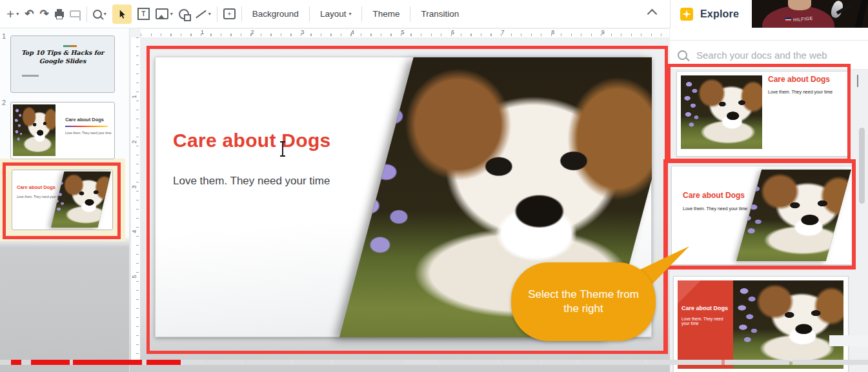 This screenshot has height=372, width=868. Describe the element at coordinates (583, 302) in the screenshot. I see `callout-text: Select the Theme from the right` at that location.